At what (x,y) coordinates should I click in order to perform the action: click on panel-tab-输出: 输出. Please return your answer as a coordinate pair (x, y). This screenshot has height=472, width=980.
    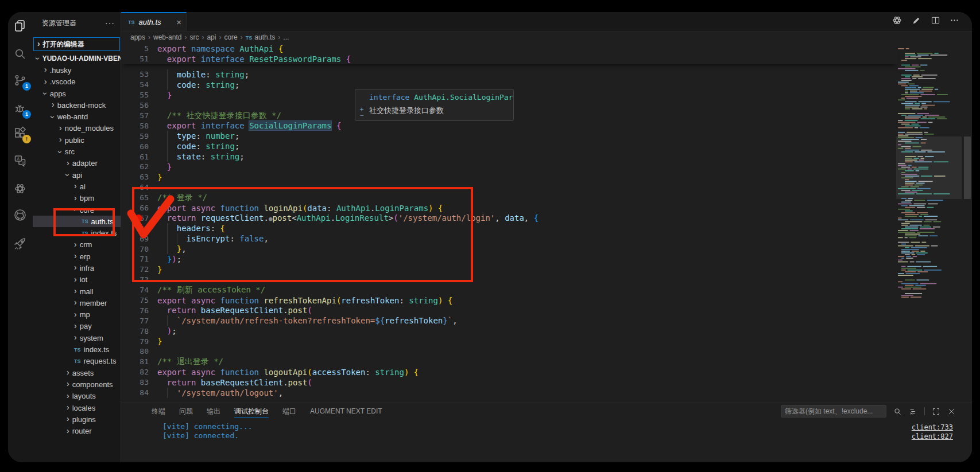
    Looking at the image, I should click on (214, 411).